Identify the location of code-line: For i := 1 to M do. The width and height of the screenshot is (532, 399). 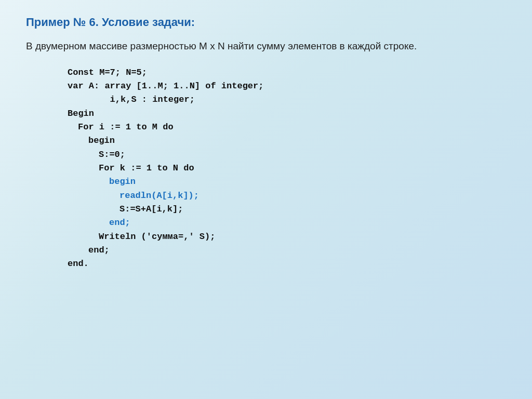
(286, 127).